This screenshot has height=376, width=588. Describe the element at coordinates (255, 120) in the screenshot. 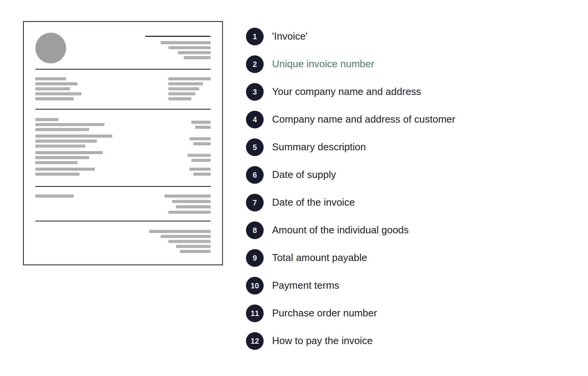

I see `number-badge: 4` at that location.